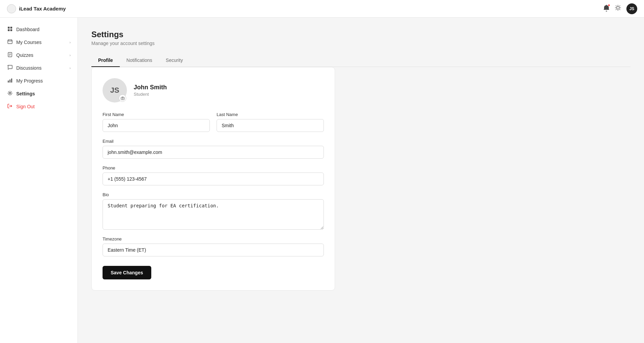 Image resolution: width=644 pixels, height=343 pixels. Describe the element at coordinates (270, 122) in the screenshot. I see `last-name-group: Last Name` at that location.